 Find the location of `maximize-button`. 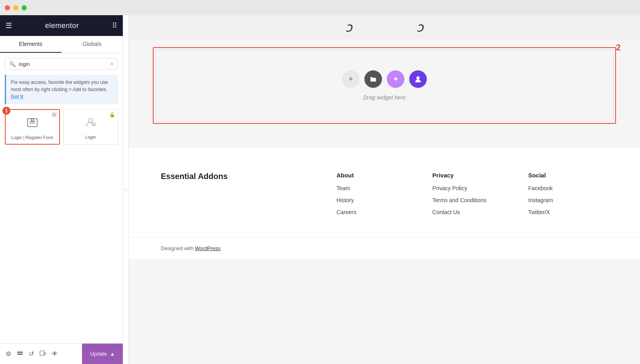

maximize-button is located at coordinates (24, 8).